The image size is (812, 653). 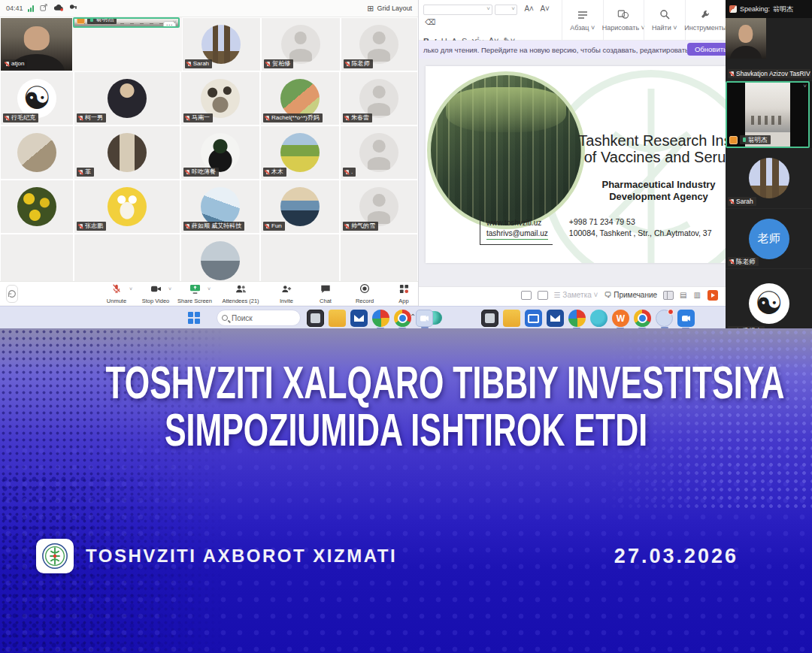 I want to click on invite-icon, so click(x=286, y=290).